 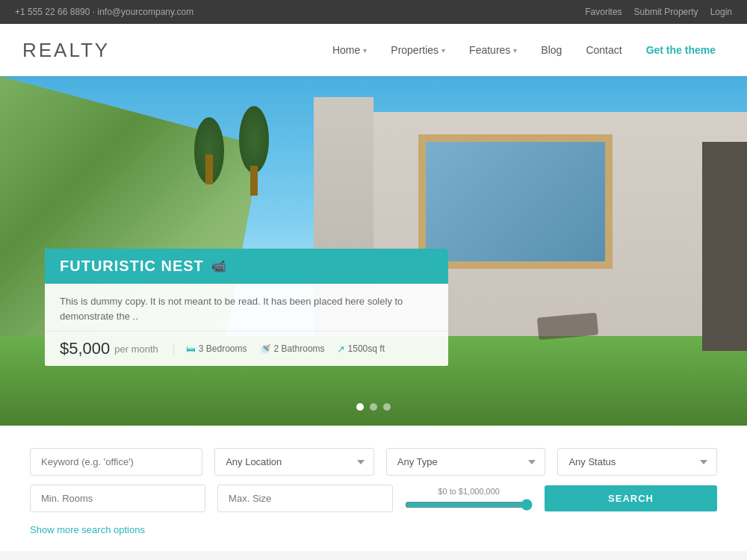 I want to click on location-select: Any Location, so click(x=294, y=461).